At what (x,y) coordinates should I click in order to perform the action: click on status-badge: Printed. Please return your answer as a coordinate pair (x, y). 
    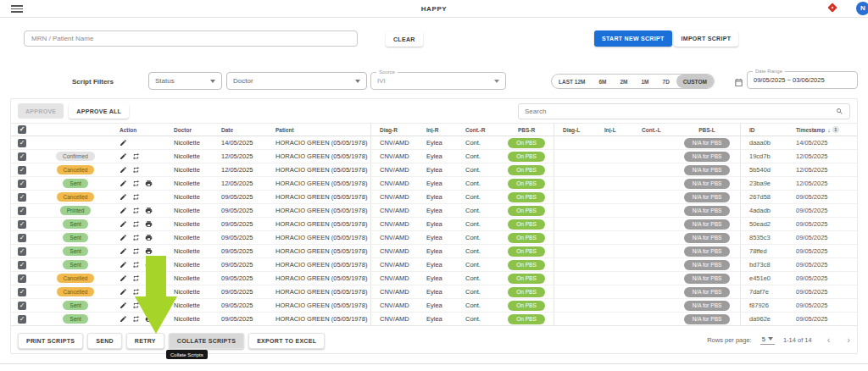
    Looking at the image, I should click on (76, 210).